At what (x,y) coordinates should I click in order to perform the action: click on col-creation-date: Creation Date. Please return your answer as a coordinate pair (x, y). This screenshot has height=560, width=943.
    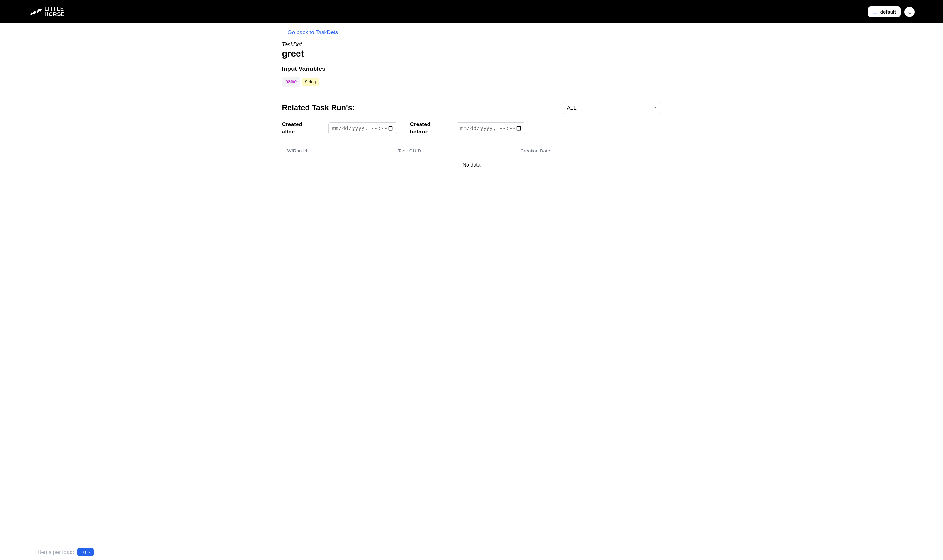
    Looking at the image, I should click on (588, 151).